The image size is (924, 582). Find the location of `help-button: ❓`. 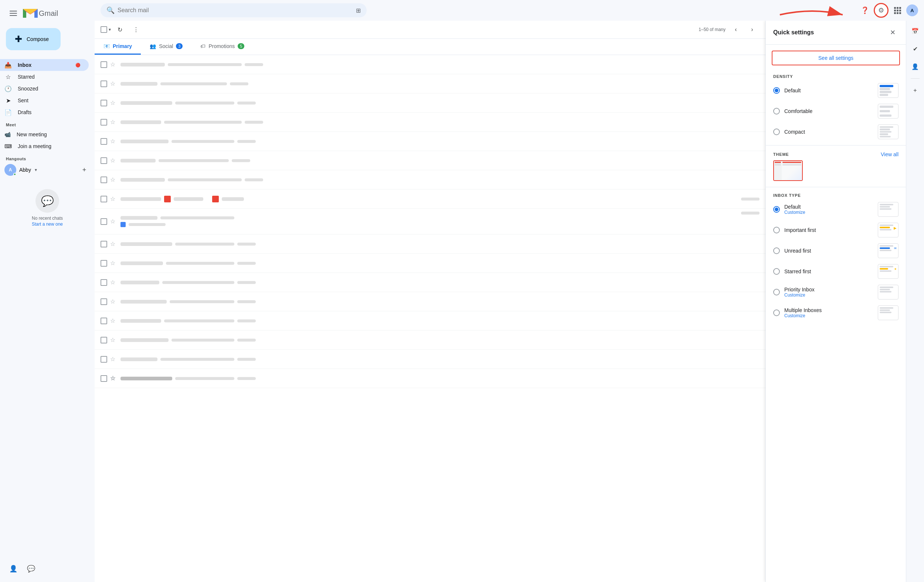

help-button: ❓ is located at coordinates (865, 10).